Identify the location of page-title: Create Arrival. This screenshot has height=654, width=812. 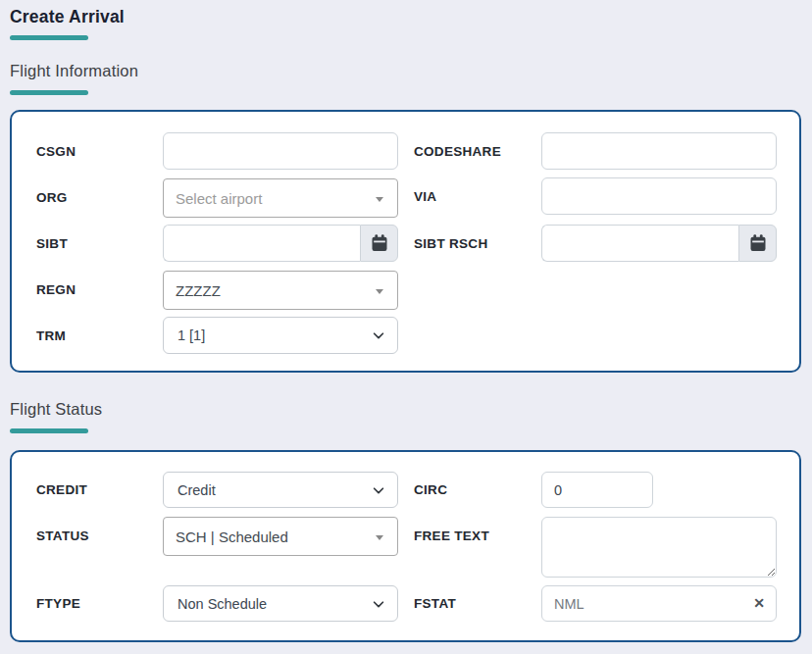
(67, 18).